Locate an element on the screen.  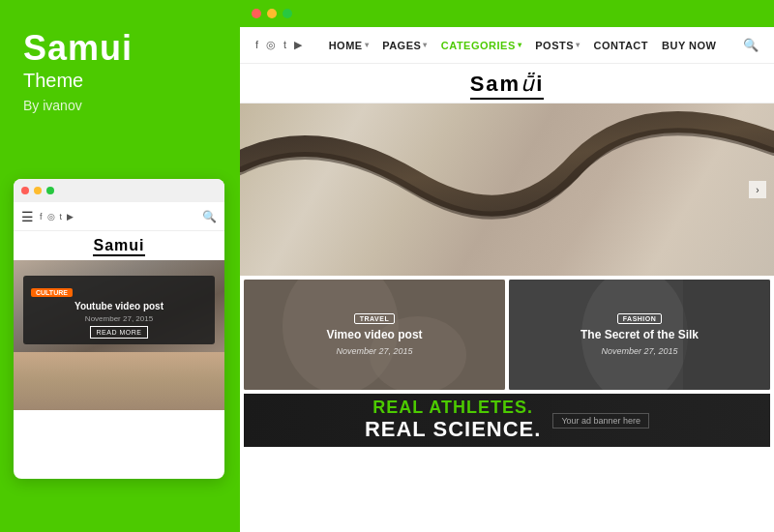
categories-chevron-icon: ▾ is located at coordinates (521, 44).